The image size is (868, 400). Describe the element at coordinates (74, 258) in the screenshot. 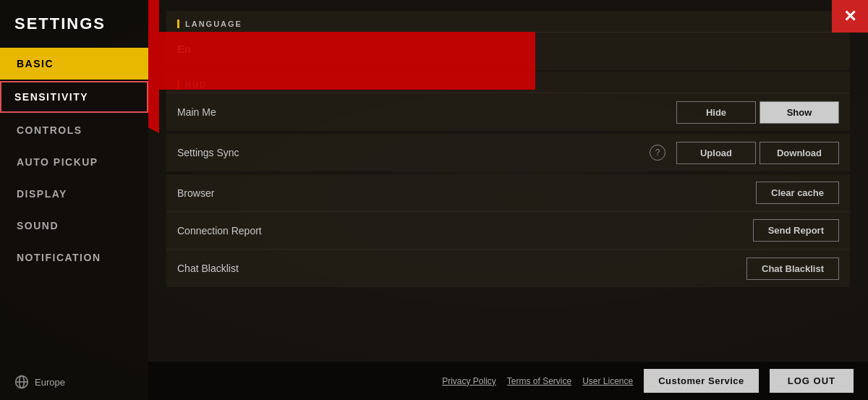

I see `sidebar-item-notification: NOTIFICATION` at that location.